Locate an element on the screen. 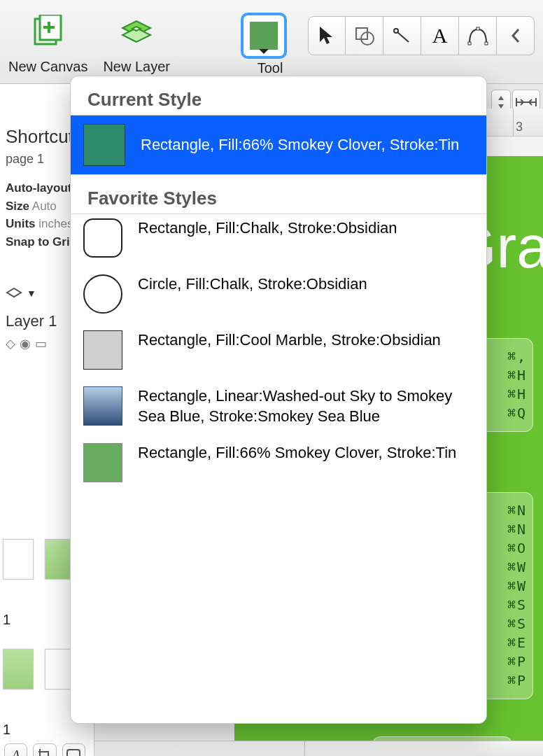 The height and width of the screenshot is (756, 543). text-tool-icon: A is located at coordinates (440, 36).